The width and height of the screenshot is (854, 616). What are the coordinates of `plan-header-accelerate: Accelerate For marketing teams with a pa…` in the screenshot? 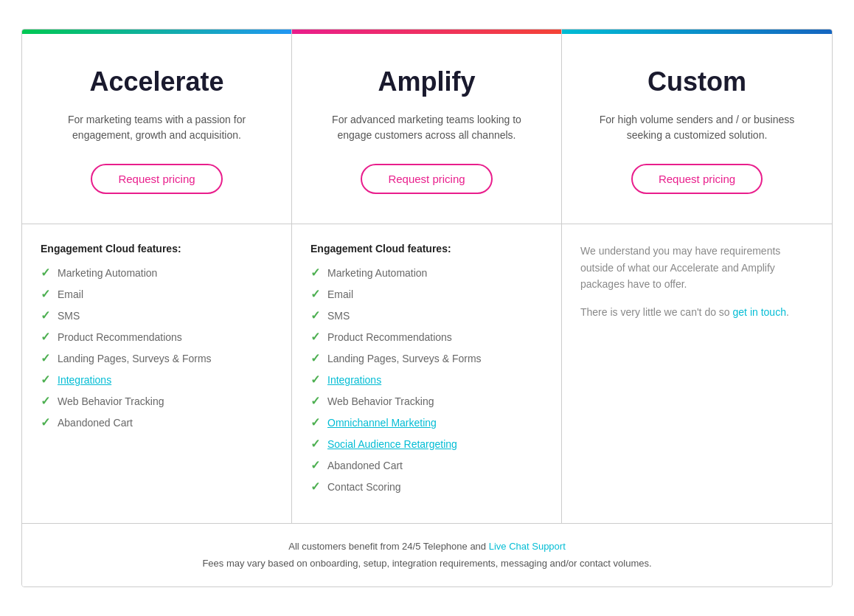 It's located at (157, 127).